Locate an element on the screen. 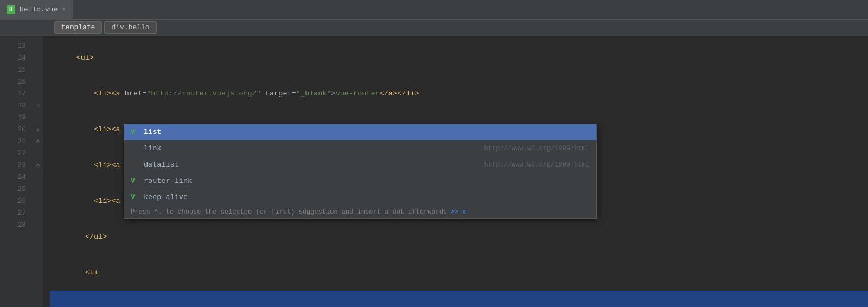 This screenshot has height=307, width=868. ln-15: 15 is located at coordinates (16, 70).